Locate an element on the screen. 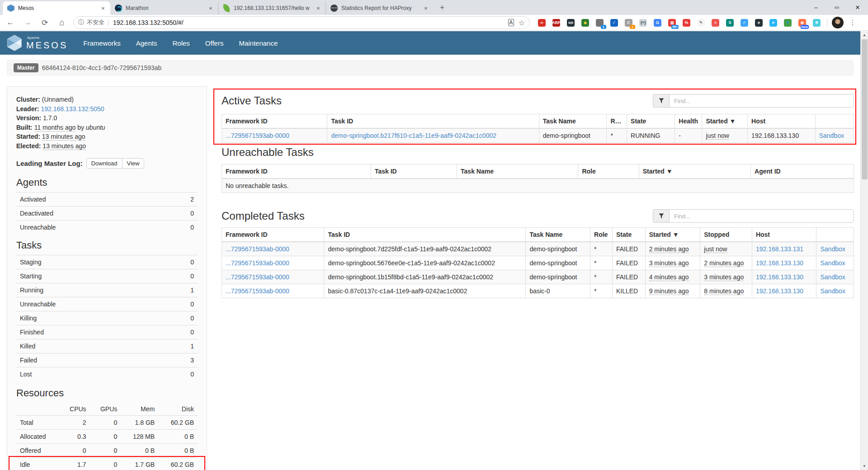 This screenshot has height=470, width=868. host-cell: 192.168.133.130 is located at coordinates (782, 136).